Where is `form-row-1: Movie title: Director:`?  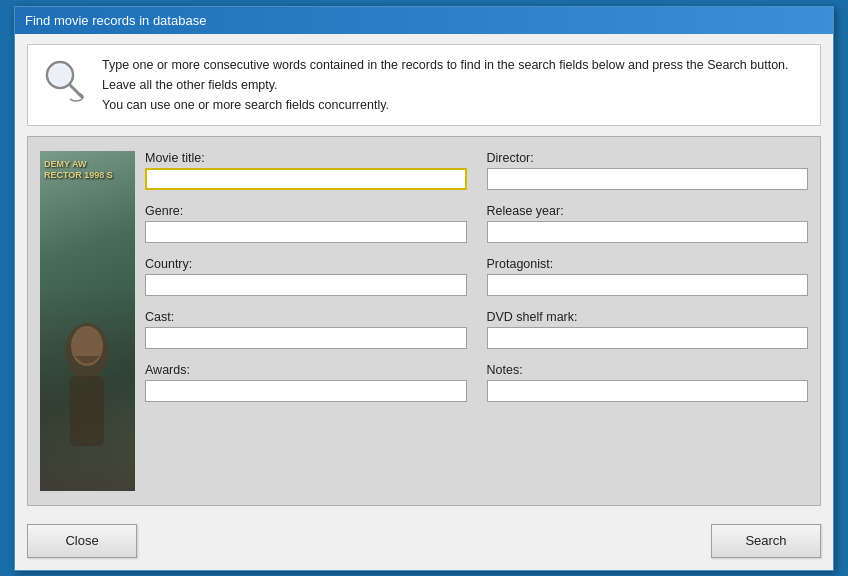
form-row-1: Movie title: Director: is located at coordinates (476, 170).